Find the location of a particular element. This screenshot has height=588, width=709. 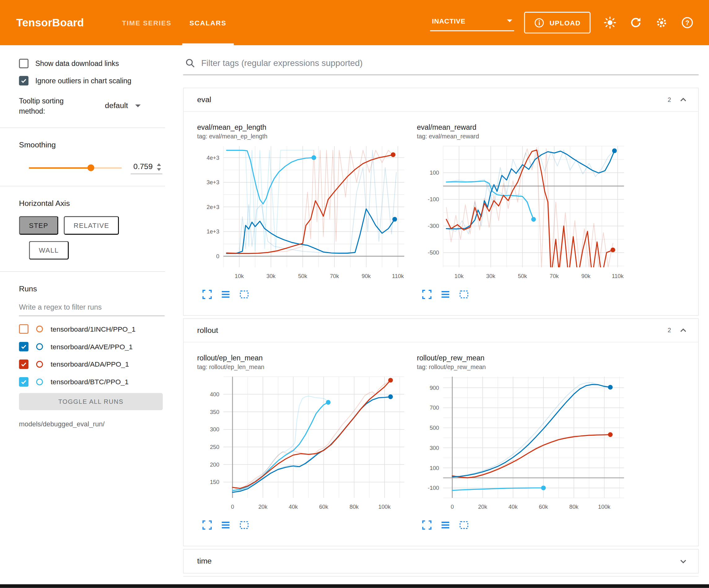

svg-text: 350 is located at coordinates (215, 412).